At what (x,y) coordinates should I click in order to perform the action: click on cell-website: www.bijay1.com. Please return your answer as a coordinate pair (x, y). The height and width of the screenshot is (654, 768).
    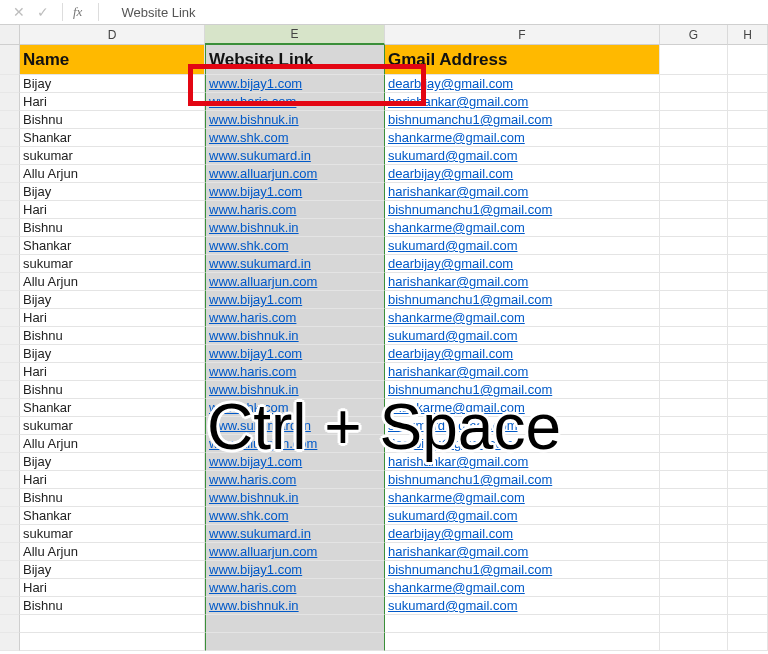
    Looking at the image, I should click on (295, 84).